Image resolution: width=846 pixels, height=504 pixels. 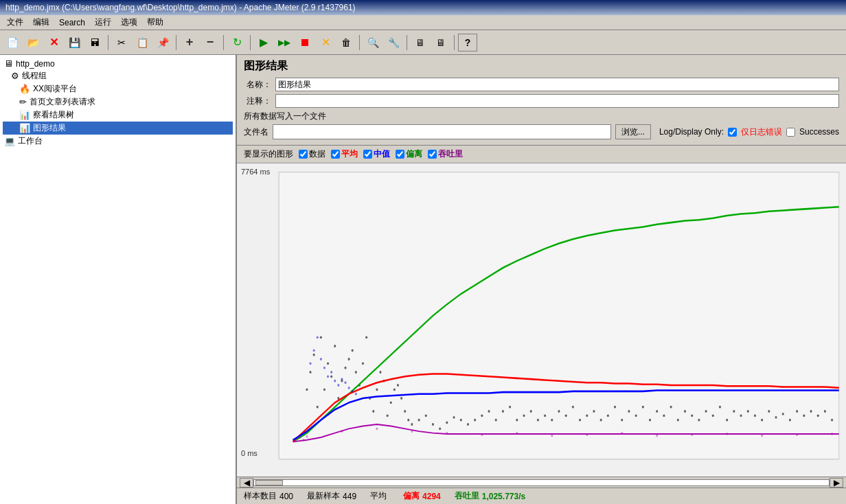 I want to click on save-button: 💾, so click(x=74, y=43).